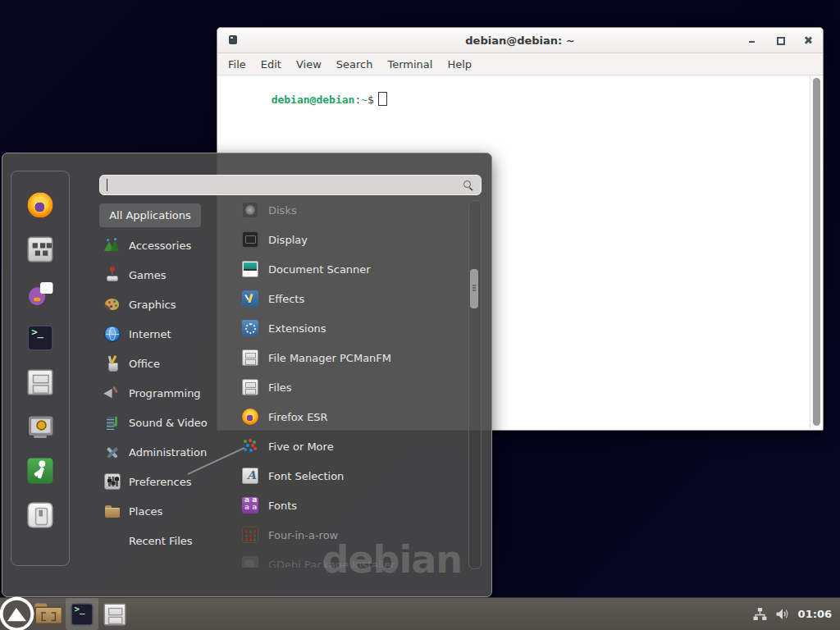  What do you see at coordinates (112, 334) in the screenshot?
I see `internet-icon` at bounding box center [112, 334].